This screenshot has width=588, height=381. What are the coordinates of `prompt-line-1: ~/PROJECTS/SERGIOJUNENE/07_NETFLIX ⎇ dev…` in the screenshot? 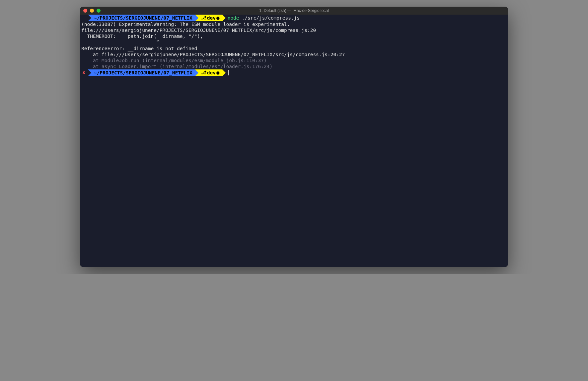 It's located at (294, 18).